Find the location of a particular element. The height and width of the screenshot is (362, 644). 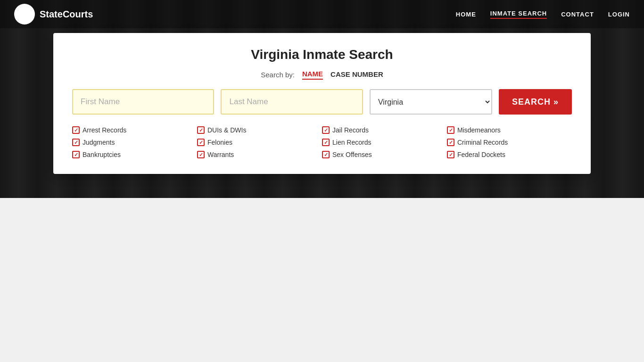

nav-home: HOME is located at coordinates (466, 14).